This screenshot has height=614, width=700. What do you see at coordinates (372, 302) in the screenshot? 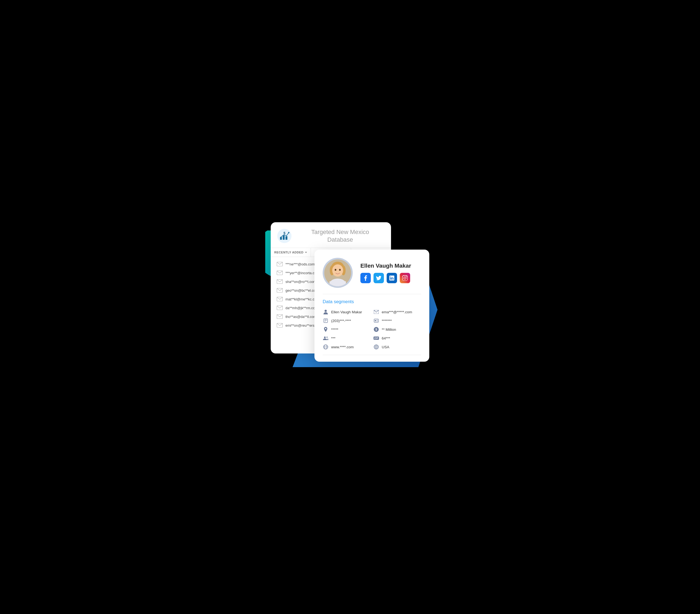
I see `data-segments-title: Data segments` at bounding box center [372, 302].